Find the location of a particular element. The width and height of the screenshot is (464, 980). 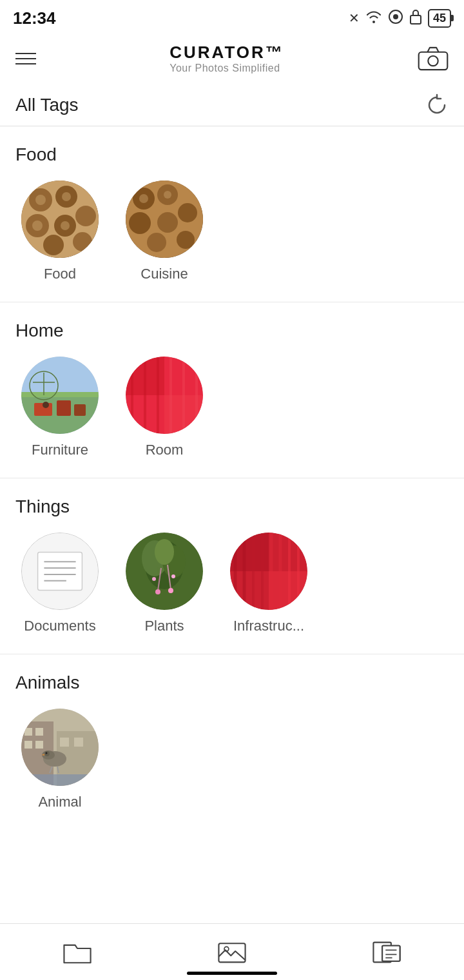

nav-folder-button is located at coordinates (77, 952).